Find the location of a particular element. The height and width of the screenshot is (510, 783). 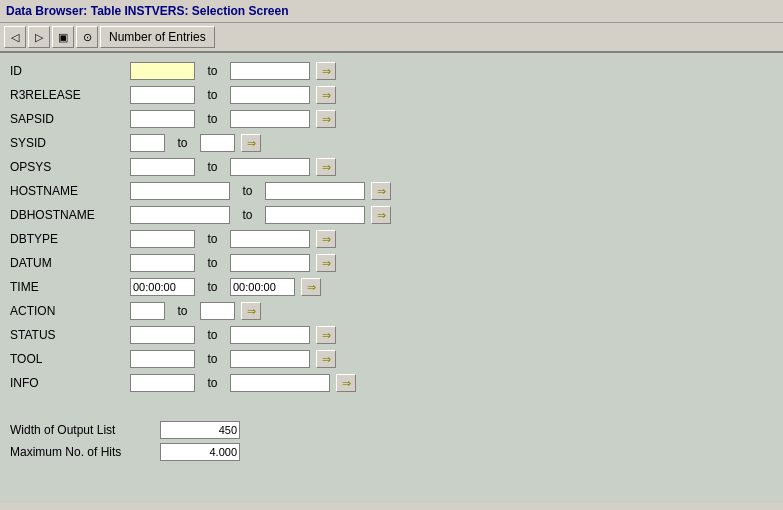

arrow-time: ⇒ is located at coordinates (311, 287).